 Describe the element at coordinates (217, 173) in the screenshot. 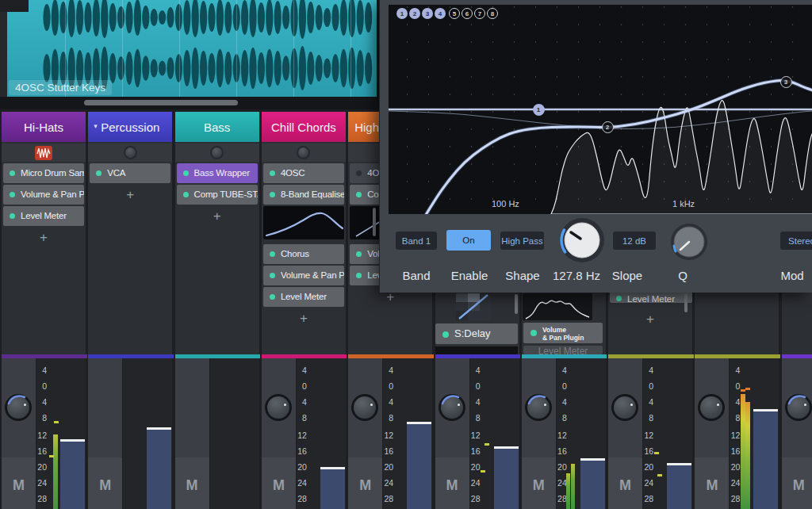

I see `plugin-slot: Bass Wrapper` at that location.